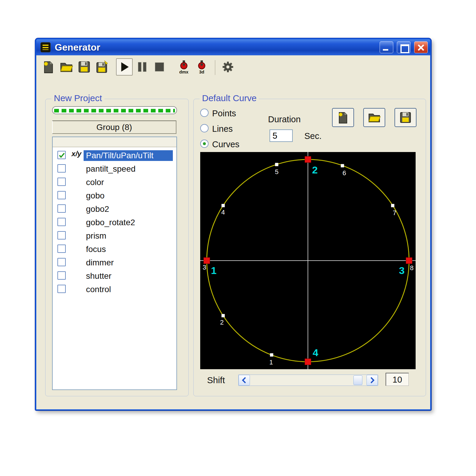  What do you see at coordinates (115, 263) in the screenshot?
I see `channel-list: x/y Pan/Tilt/uPan/uTilt pantilt_speed co…` at bounding box center [115, 263].